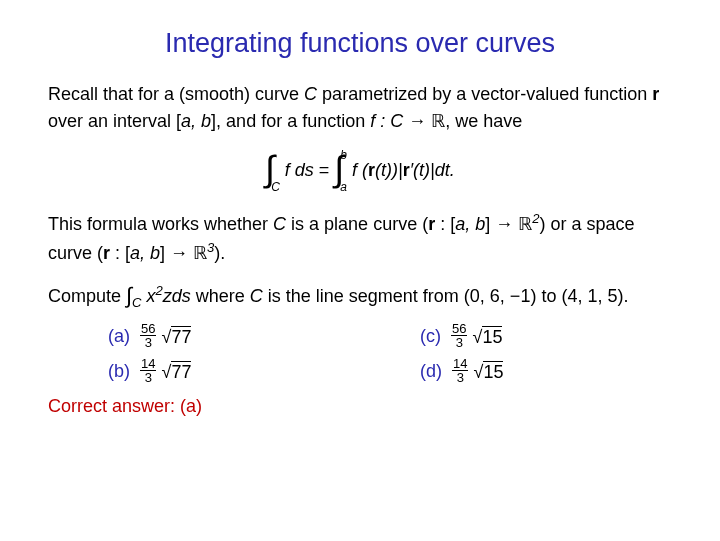 The width and height of the screenshot is (720, 541). What do you see at coordinates (546, 372) in the screenshot?
I see `option-d: (d) 143 √15` at bounding box center [546, 372].